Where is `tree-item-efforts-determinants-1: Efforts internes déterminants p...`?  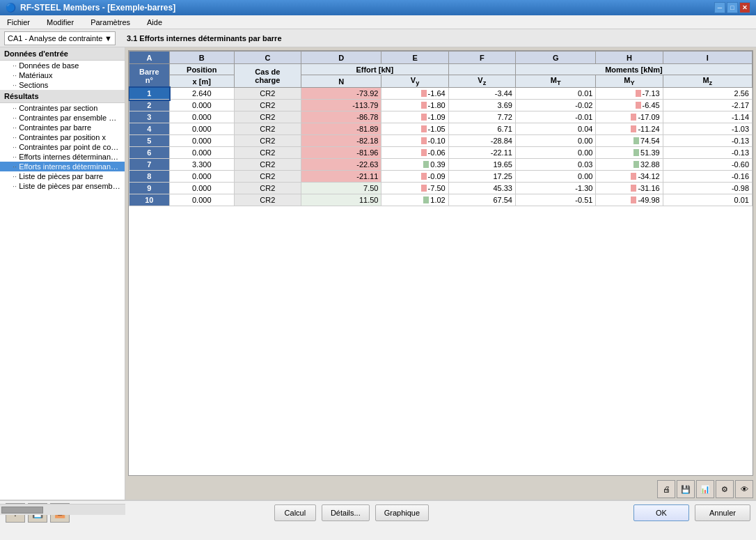 tree-item-efforts-determinants-1: Efforts internes déterminants p... is located at coordinates (63, 157).